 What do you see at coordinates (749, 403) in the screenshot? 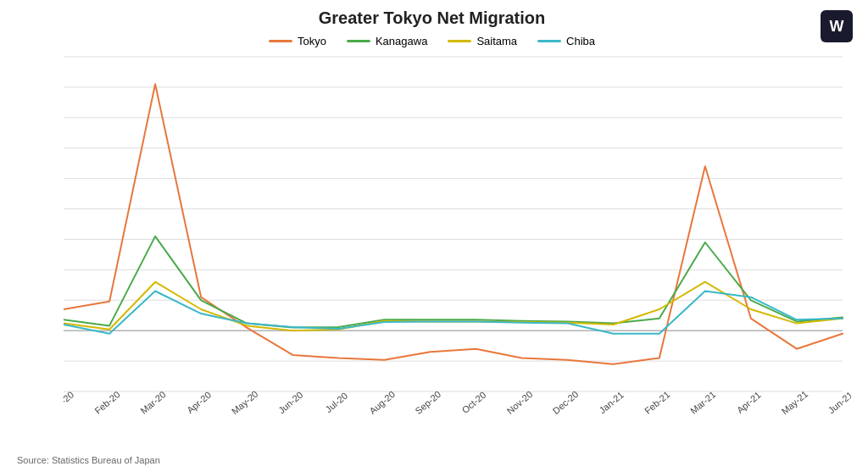
I see `svg-text: Apr-21` at bounding box center [749, 403].